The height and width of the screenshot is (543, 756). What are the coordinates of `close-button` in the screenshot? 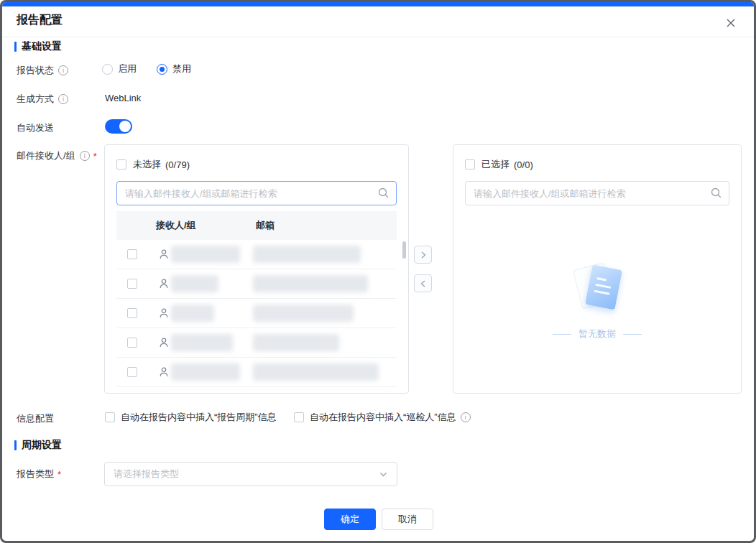 It's located at (731, 23).